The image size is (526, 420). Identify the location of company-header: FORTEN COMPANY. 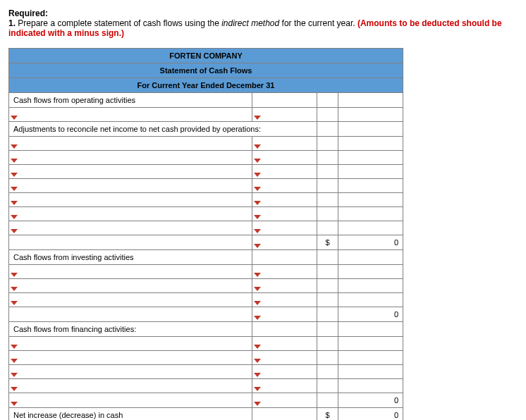
(206, 56).